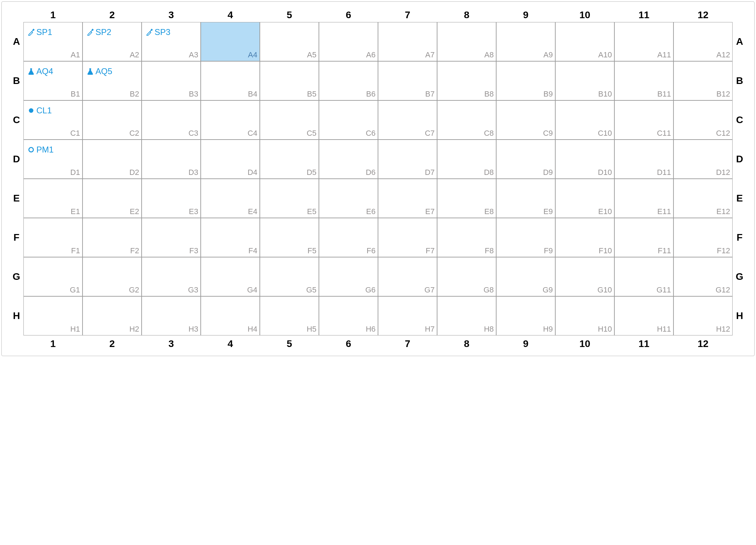 The image size is (756, 545). What do you see at coordinates (171, 316) in the screenshot?
I see `well-H3: H3` at bounding box center [171, 316].